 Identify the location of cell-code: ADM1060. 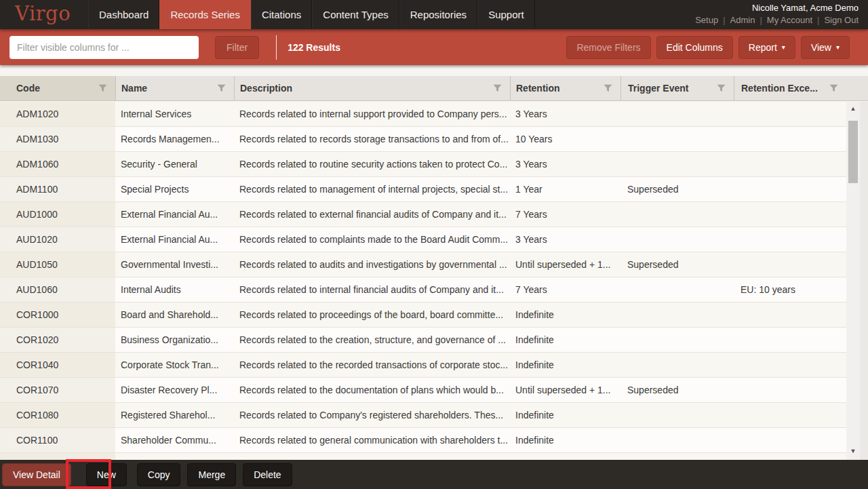
(58, 164).